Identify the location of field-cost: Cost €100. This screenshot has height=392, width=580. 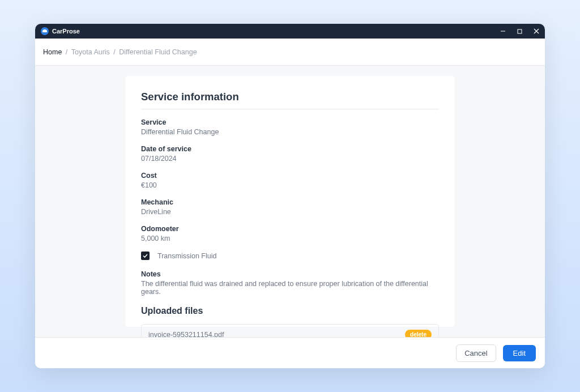
(290, 180).